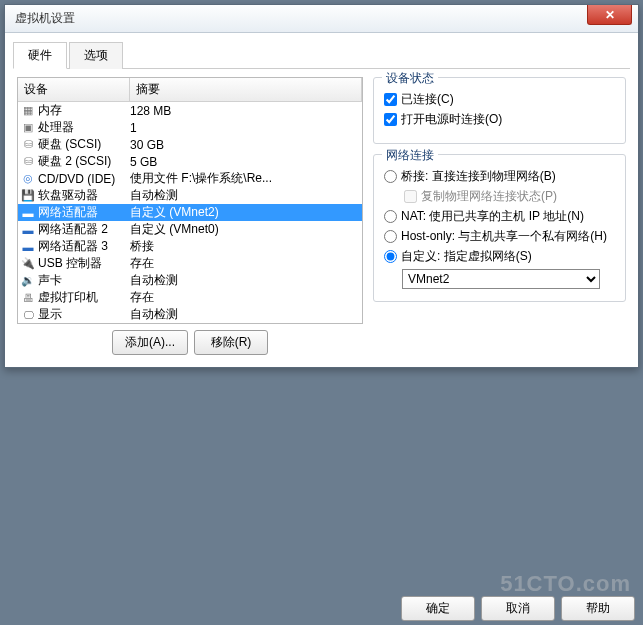  Describe the element at coordinates (390, 216) in the screenshot. I see `radio-nat-input` at that location.